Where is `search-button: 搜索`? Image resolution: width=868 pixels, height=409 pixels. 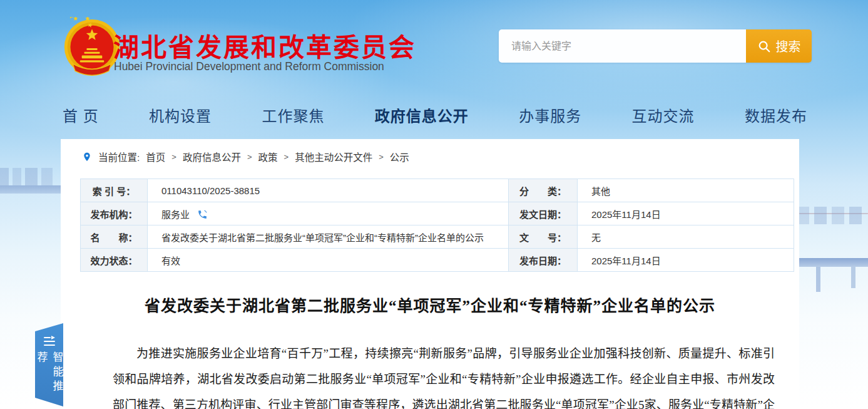 search-button: 搜索 is located at coordinates (779, 46).